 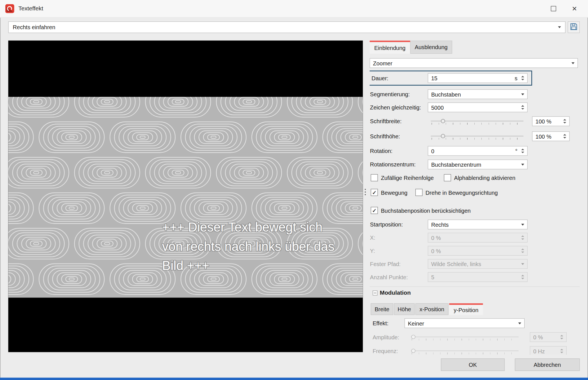 What do you see at coordinates (475, 210) in the screenshot?
I see `checkbox-row-3: ✓ Buchstabenposition berücksichtigen` at bounding box center [475, 210].